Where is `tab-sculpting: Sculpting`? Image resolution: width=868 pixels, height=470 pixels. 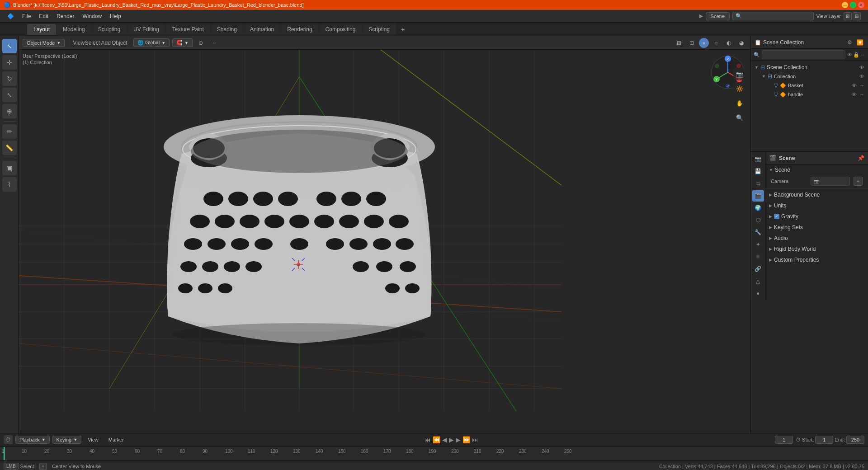 tab-sculpting: Sculpting is located at coordinates (109, 29).